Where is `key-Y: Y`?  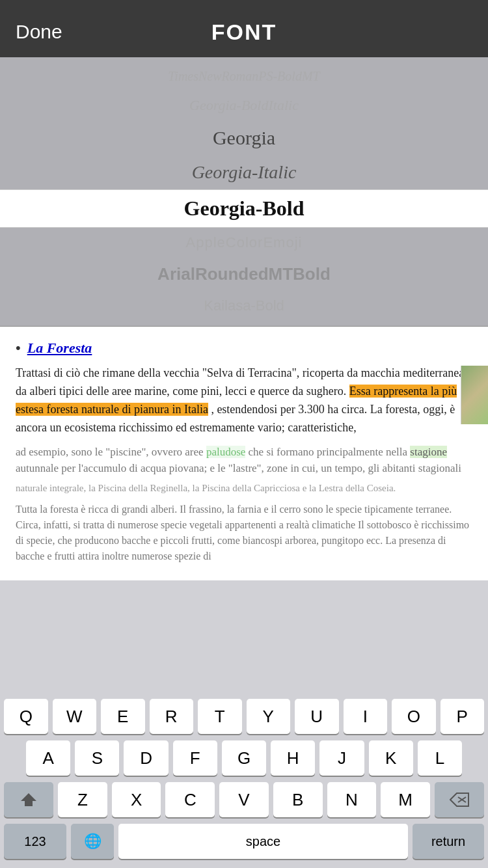 key-Y: Y is located at coordinates (269, 716).